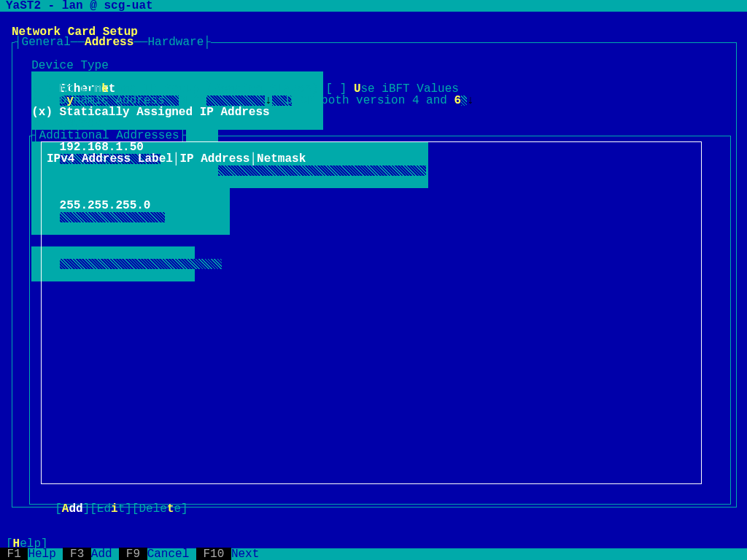  Describe the element at coordinates (72, 509) in the screenshot. I see `add-button: [Add]` at that location.